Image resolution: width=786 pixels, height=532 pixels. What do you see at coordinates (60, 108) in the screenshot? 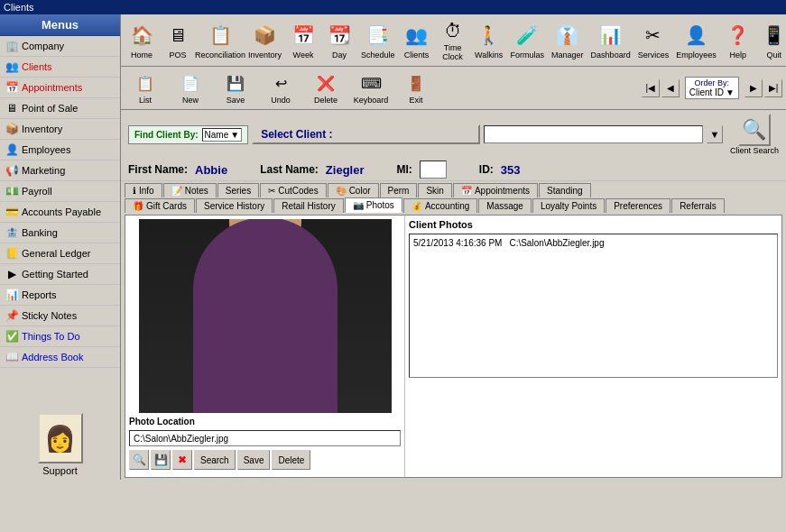
I see `sidebar-item-point-of-sale: 🖥 Point of Sale` at bounding box center [60, 108].